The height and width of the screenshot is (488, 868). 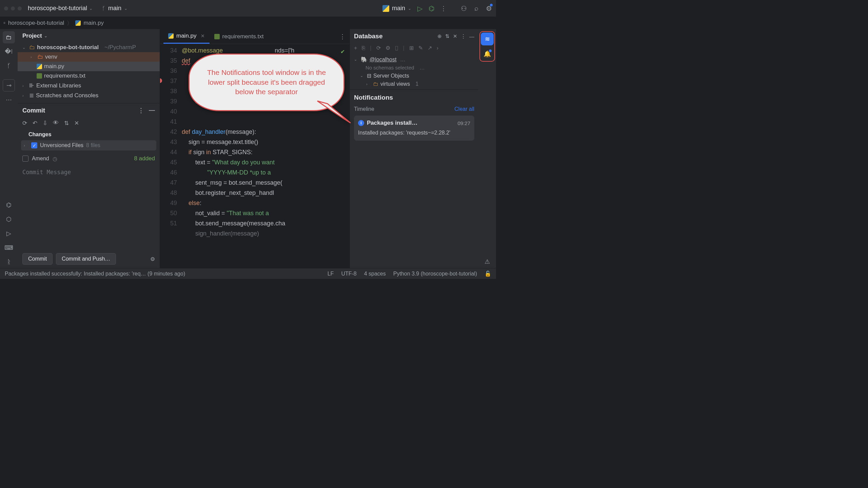 I want to click on tree-scratches: Scratches and Consoles, so click(x=67, y=96).